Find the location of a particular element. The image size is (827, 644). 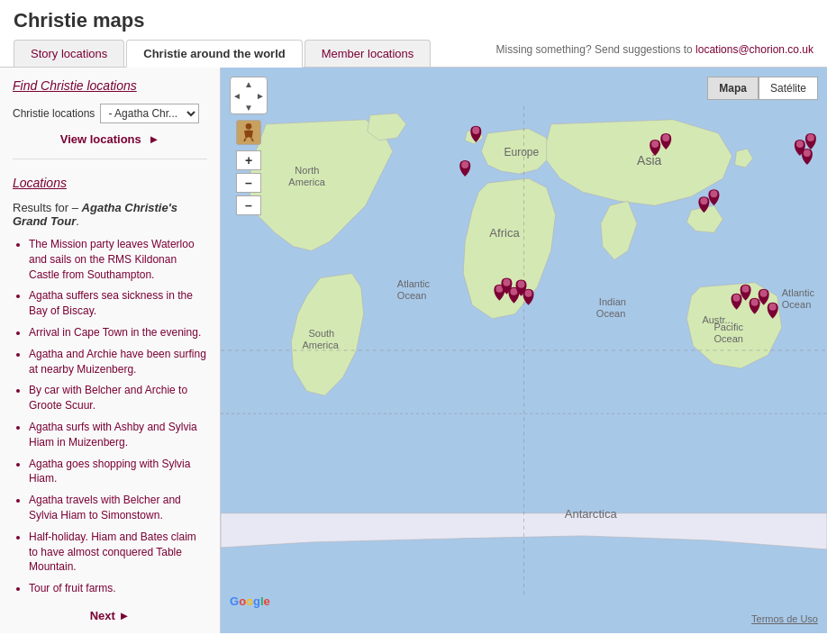

google-branding: Google is located at coordinates (250, 602).